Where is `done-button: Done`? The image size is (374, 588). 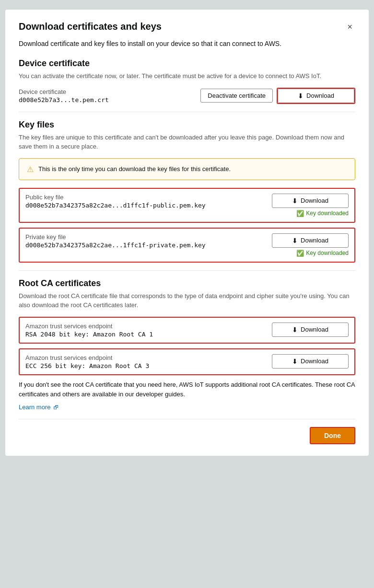
done-button: Done is located at coordinates (333, 436).